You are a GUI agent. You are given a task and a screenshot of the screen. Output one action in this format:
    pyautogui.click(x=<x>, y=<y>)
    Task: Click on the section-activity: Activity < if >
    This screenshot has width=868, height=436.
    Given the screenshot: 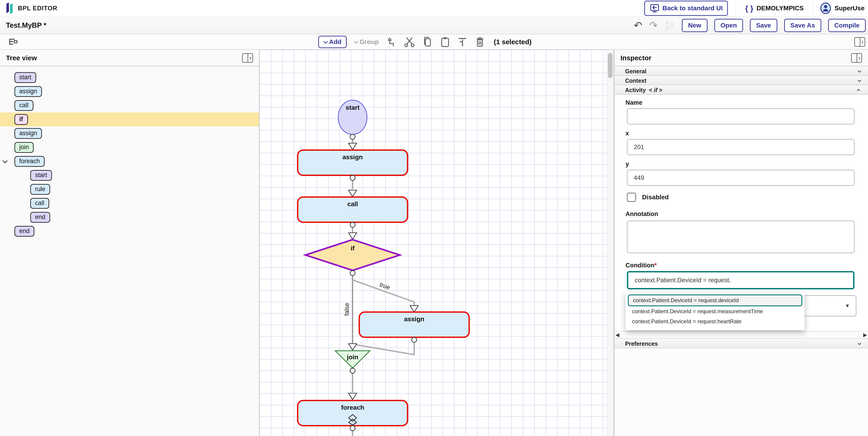 What is the action you would take?
    pyautogui.click(x=741, y=90)
    